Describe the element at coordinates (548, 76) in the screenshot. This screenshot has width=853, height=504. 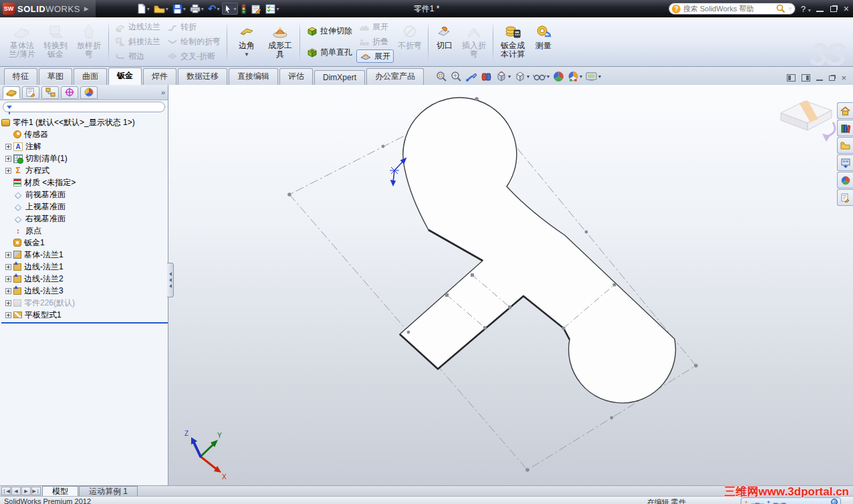
I see `hide-show-caret-icon: ▾` at that location.